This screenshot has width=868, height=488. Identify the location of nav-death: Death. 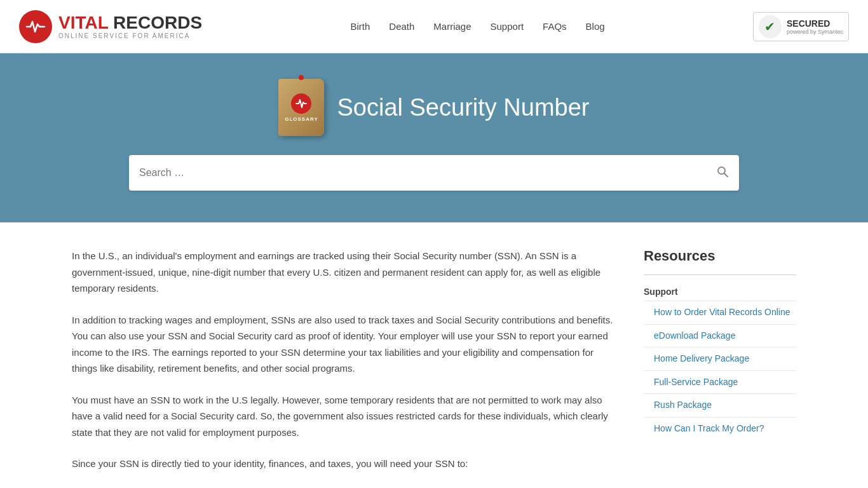
(402, 27).